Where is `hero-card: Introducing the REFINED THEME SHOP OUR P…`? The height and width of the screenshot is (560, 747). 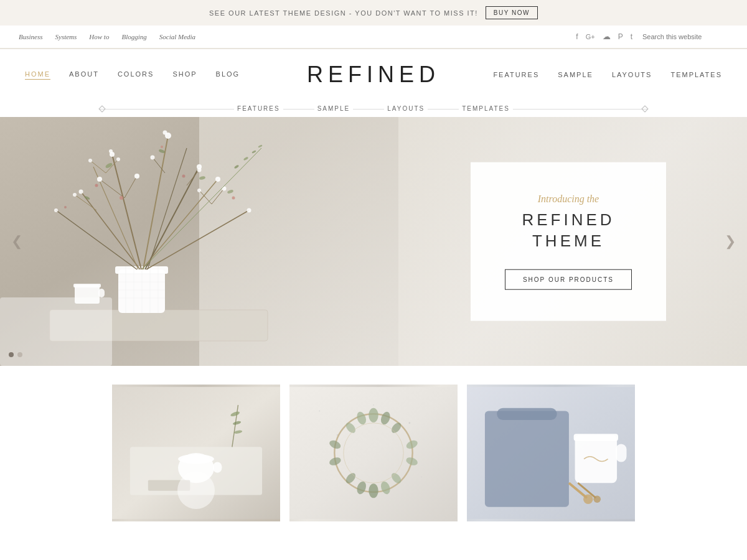
hero-card: Introducing the REFINED THEME SHOP OUR P… is located at coordinates (568, 241).